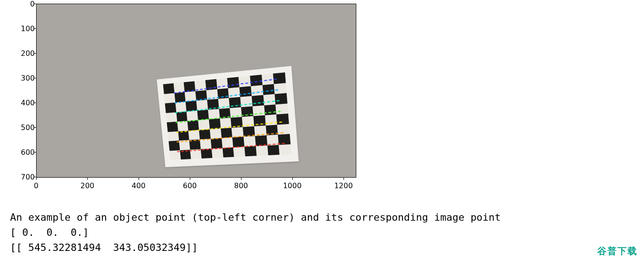 This screenshot has width=644, height=261. Describe the element at coordinates (23, 53) in the screenshot. I see `y-tick-label: 200` at that location.